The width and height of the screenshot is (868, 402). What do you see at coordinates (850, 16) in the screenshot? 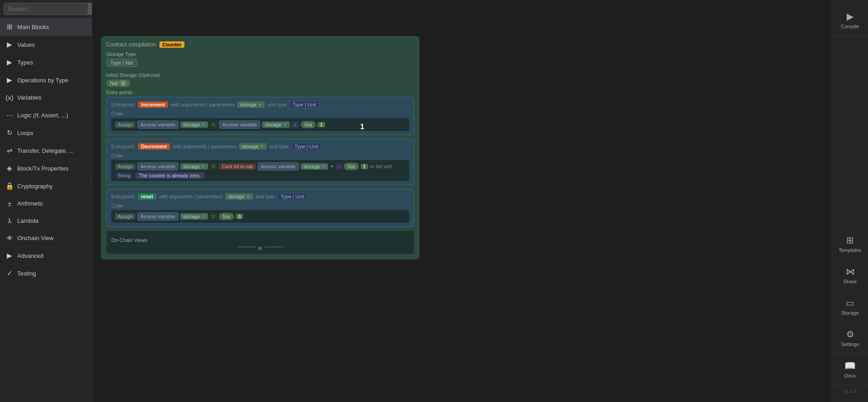
I see `compile-icon: ▶` at bounding box center [850, 16].